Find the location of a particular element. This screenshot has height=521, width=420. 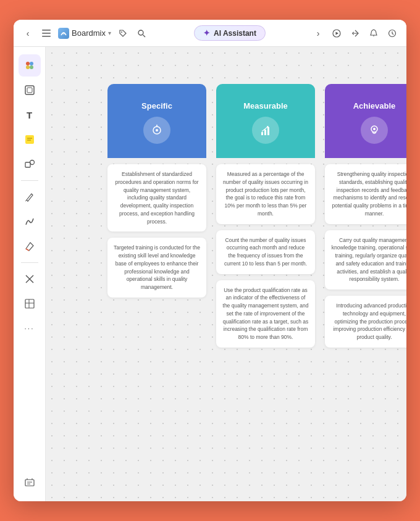

measurable-card-1-text: Measured as a percentage of the number o… is located at coordinates (266, 194).